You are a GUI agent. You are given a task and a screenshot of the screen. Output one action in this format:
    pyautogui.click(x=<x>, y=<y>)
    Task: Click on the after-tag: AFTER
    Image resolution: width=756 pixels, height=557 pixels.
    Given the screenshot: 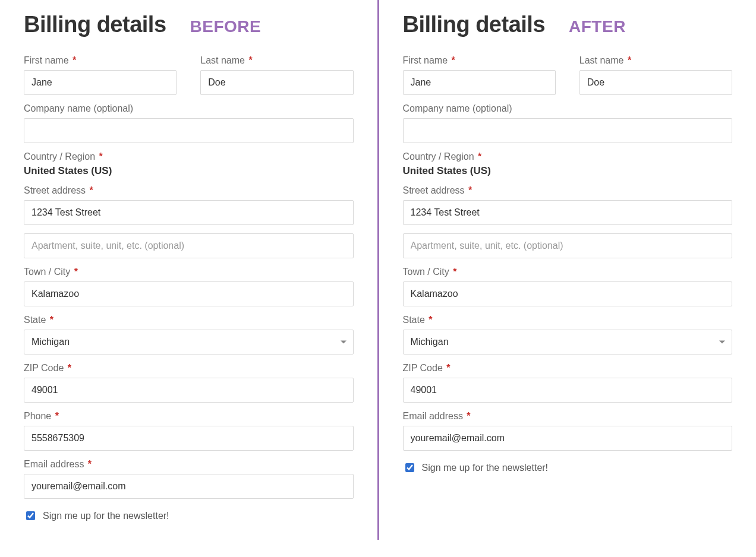 What is the action you would take?
    pyautogui.click(x=597, y=27)
    